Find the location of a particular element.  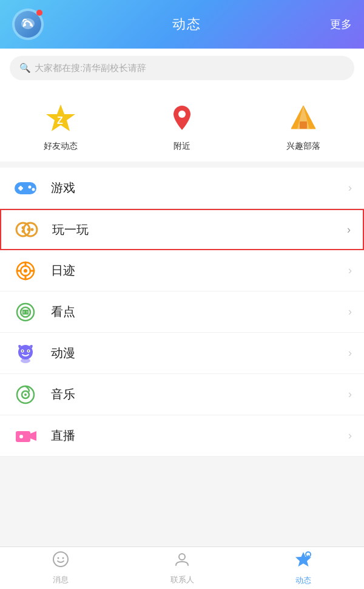

diary-label: 日迹 is located at coordinates (200, 271).